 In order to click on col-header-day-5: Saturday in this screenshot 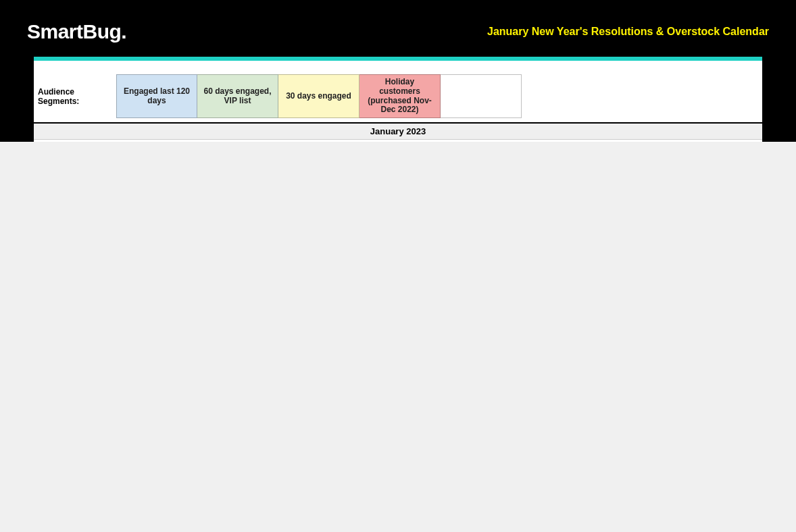, I will do `click(635, 140)`.